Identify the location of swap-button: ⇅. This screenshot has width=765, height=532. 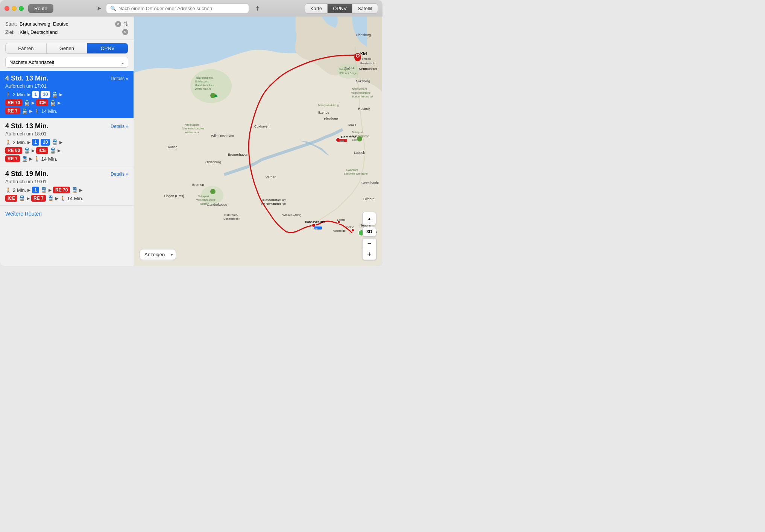
(126, 24).